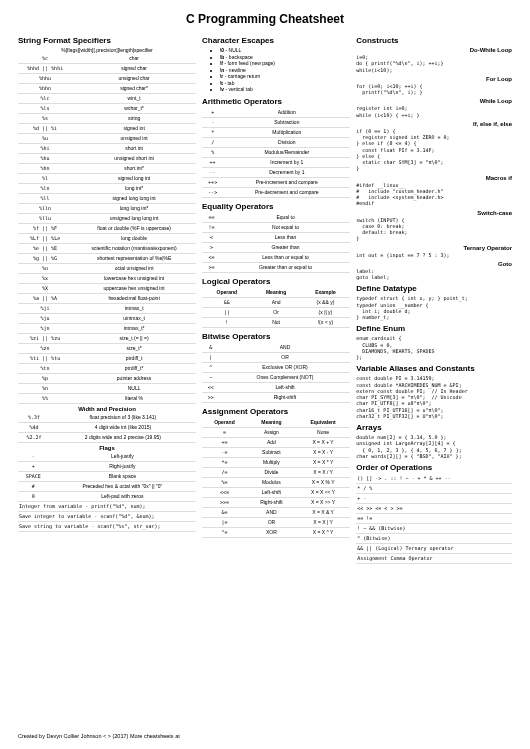 This screenshot has height=749, width=530. What do you see at coordinates (107, 79) in the screenshot?
I see `table-row: %hhuunsigned char` at bounding box center [107, 79].